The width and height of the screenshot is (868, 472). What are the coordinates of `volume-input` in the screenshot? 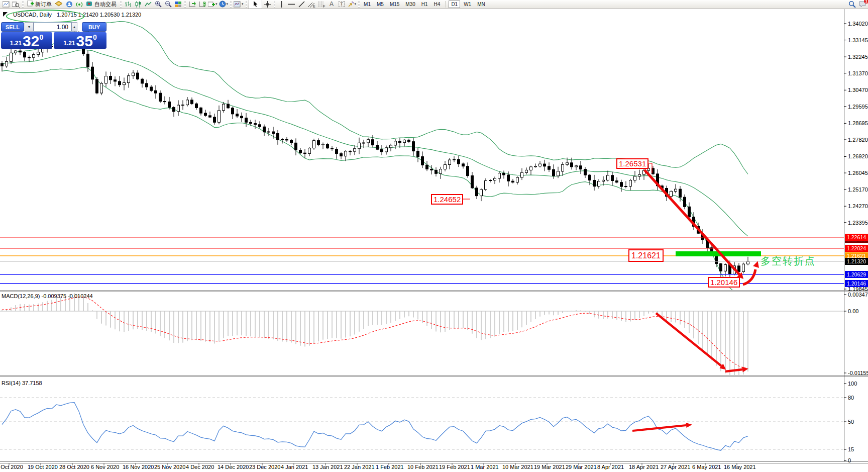 It's located at (52, 27).